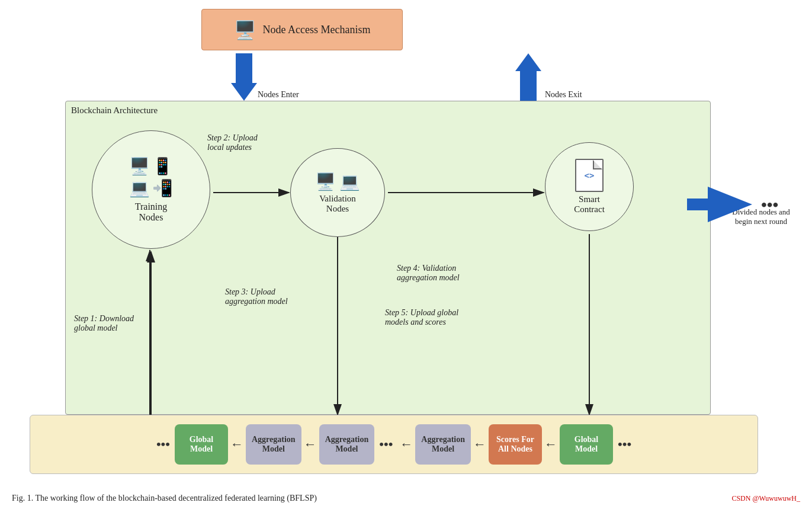  Describe the element at coordinates (564, 95) in the screenshot. I see `nodes-exit-label: Nodes Exit` at that location.